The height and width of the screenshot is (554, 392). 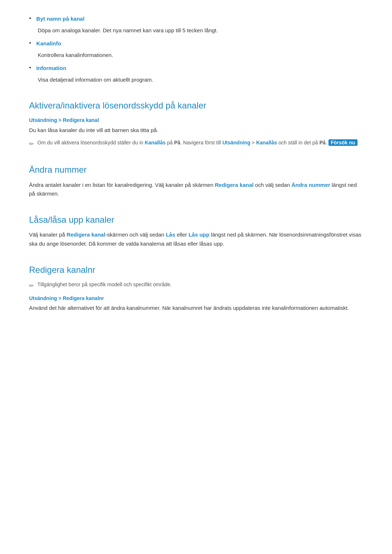 What do you see at coordinates (196, 44) in the screenshot?
I see `bullet-item-kanalinfo: ● Kanalinfo` at bounding box center [196, 44].